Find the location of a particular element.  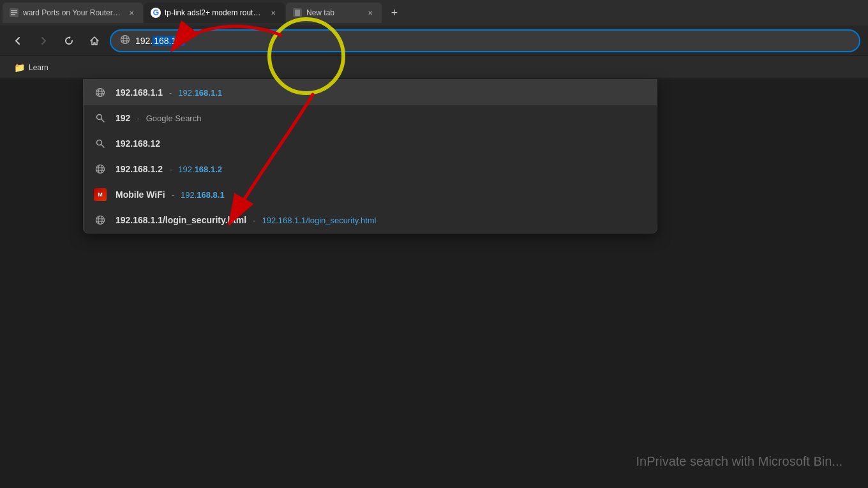

autocomplete-item-1-url: 192.168.1.1 is located at coordinates (200, 93).